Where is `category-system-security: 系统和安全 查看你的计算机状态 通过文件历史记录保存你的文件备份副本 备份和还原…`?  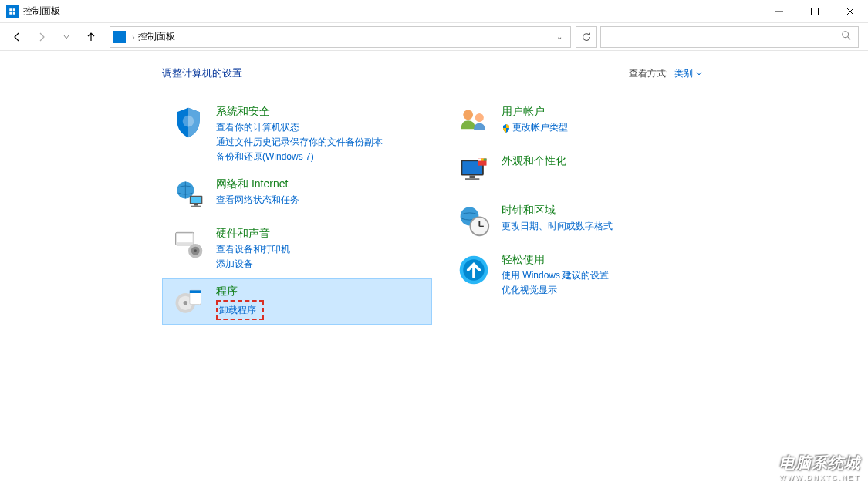 category-system-security: 系统和安全 查看你的计算机状态 通过文件历史记录保存你的文件备份副本 备份和还原… is located at coordinates (297, 133).